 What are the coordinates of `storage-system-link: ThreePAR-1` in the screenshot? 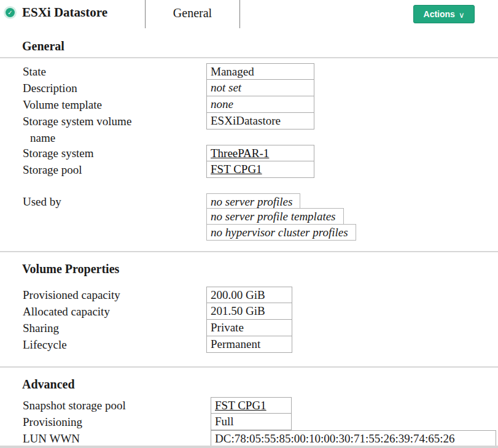 It's located at (239, 153).